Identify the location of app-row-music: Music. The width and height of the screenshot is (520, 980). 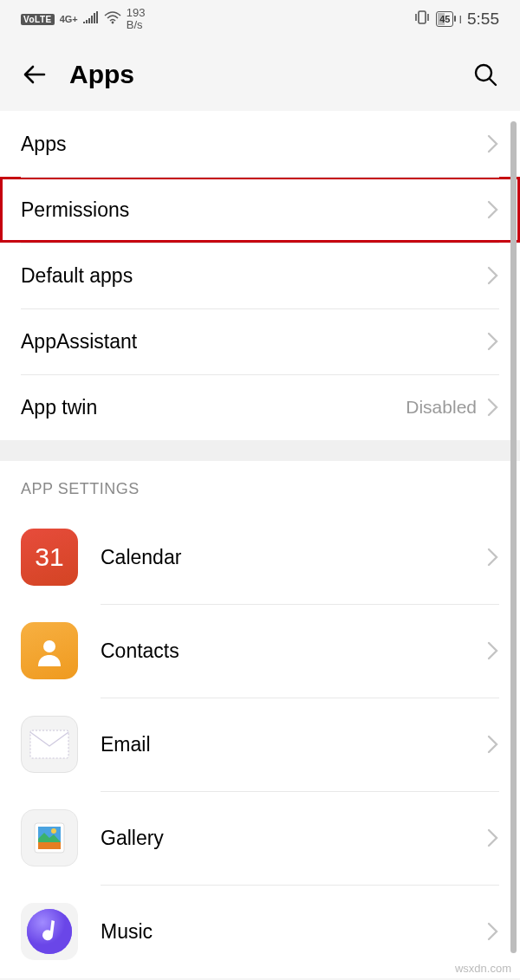
(260, 931).